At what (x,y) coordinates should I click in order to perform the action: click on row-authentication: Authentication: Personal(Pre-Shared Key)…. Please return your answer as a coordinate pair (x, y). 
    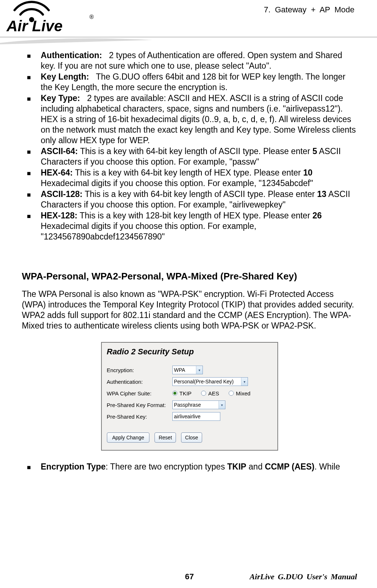
    Looking at the image, I should click on (190, 382).